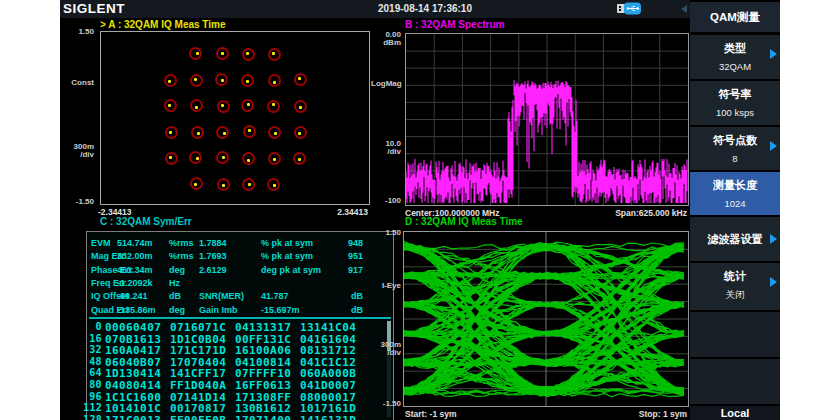 The height and width of the screenshot is (420, 840). I want to click on quad-a-title: > A : 32QAM IQ Meas Time, so click(163, 24).